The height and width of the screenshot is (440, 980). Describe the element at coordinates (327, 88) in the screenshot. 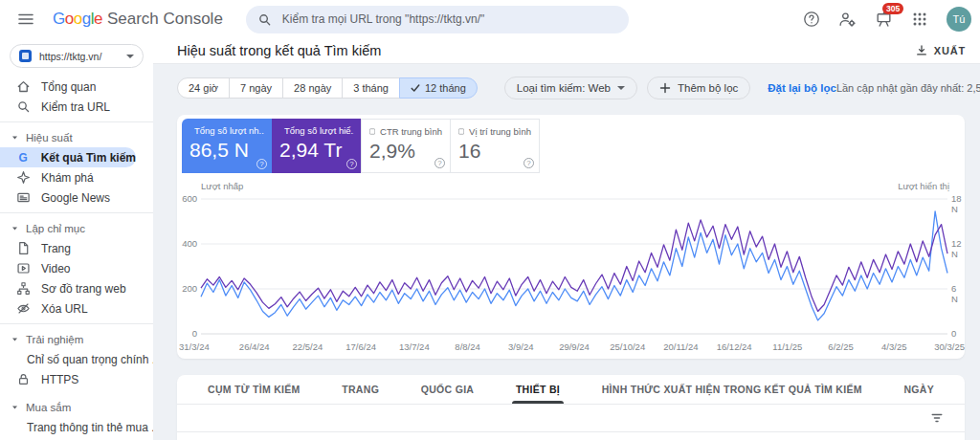

I see `date-range-group: 24 giờ7 ngày28 ngày3 tháng12 tháng` at that location.